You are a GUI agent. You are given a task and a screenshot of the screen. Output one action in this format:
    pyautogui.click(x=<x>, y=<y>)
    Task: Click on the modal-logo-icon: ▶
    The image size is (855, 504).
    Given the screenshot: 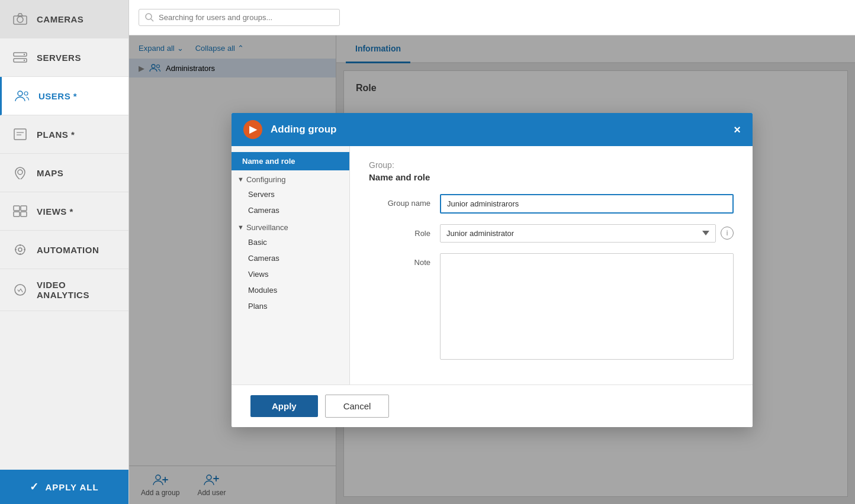 What is the action you would take?
    pyautogui.click(x=253, y=130)
    